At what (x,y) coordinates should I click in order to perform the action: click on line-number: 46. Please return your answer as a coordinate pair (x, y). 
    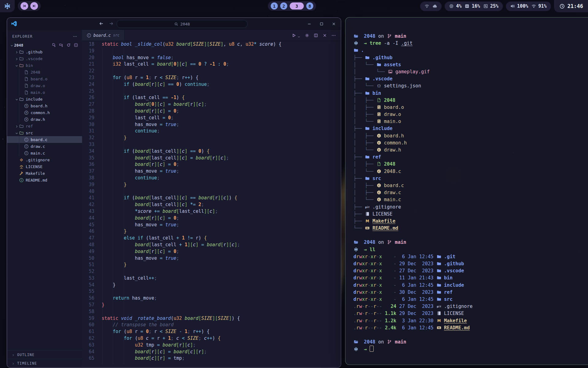
    Looking at the image, I should click on (88, 232).